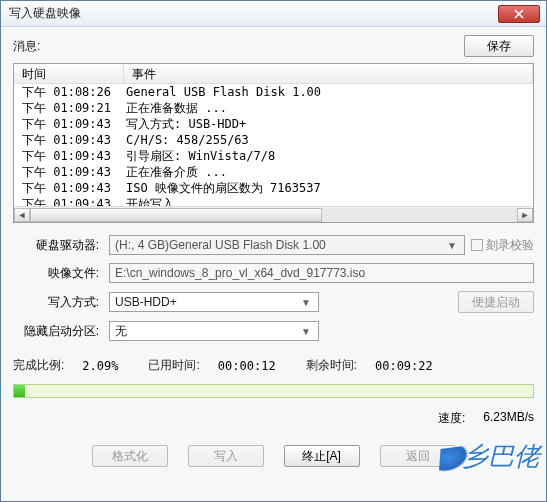 The width and height of the screenshot is (547, 502). Describe the element at coordinates (174, 366) in the screenshot. I see `elapsed-label: 已用时间:` at that location.